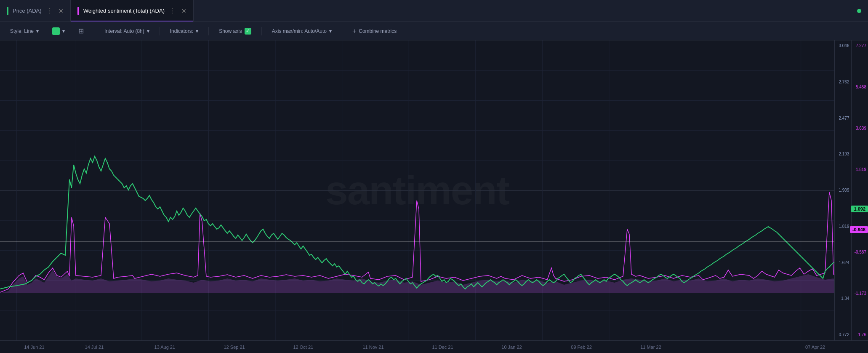  I want to click on axis-label-neg1173: -1.173, so click(860, 294).